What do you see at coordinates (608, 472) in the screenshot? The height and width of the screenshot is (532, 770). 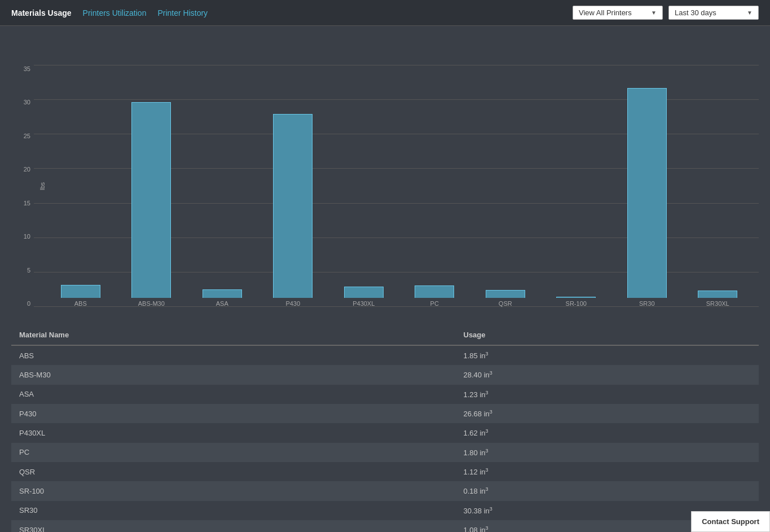 I see `table-cell-usage: 1.12 in3` at bounding box center [608, 472].